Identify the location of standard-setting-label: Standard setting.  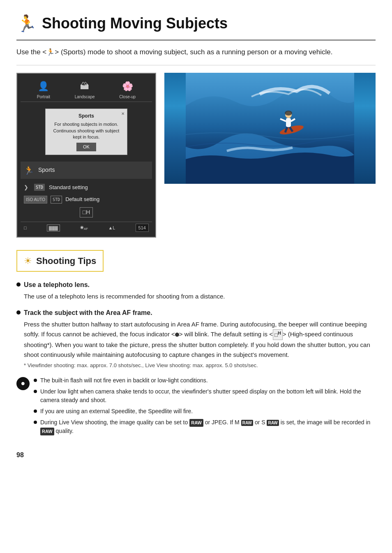
(68, 187).